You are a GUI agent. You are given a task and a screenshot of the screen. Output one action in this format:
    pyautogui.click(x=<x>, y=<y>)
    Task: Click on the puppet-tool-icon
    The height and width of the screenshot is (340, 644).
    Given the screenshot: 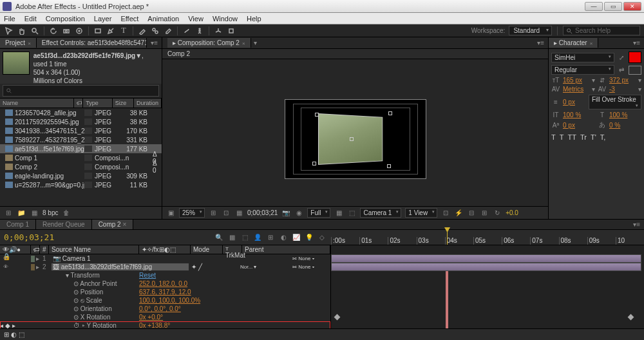 What is the action you would take?
    pyautogui.click(x=200, y=31)
    